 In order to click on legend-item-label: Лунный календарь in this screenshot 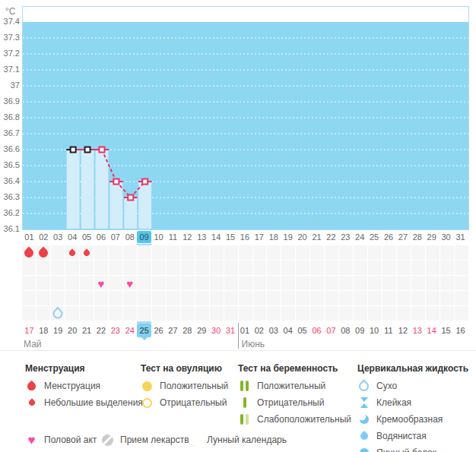, I will do `click(246, 440)`.